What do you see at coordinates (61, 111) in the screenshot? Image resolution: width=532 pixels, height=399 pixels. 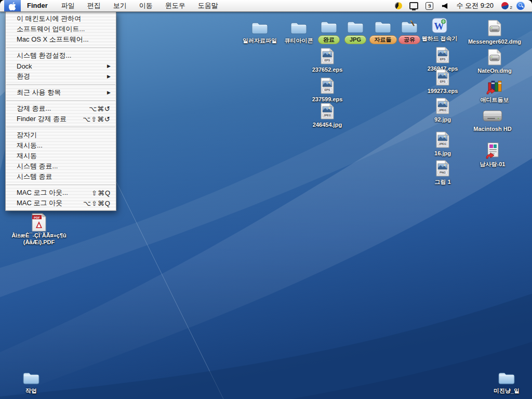 I see `apple-menu: 이 매킨토시에 관하여소프트웨어 업데이트...Mac OS X 소프트웨어..…` at bounding box center [61, 111].